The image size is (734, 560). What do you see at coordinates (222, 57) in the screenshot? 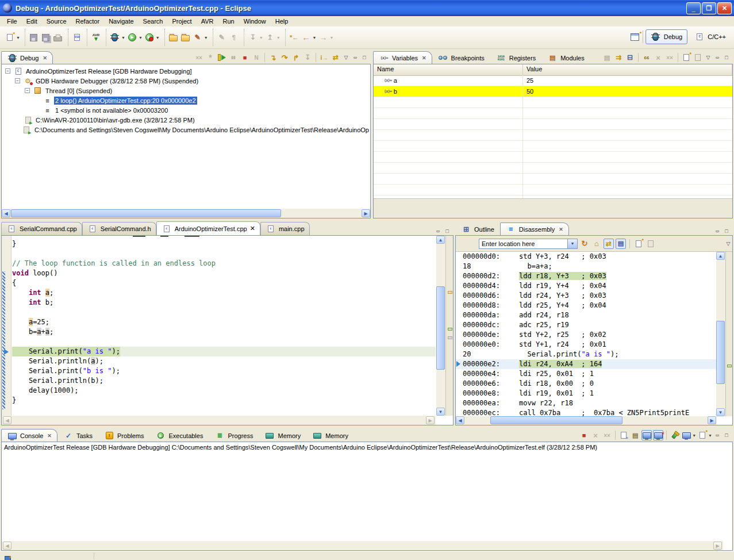
I see `resume-icon` at bounding box center [222, 57].